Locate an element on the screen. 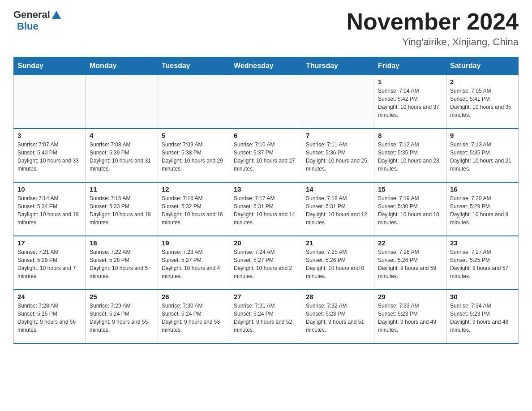 This screenshot has width=532, height=411. day-number: 12 is located at coordinates (194, 189).